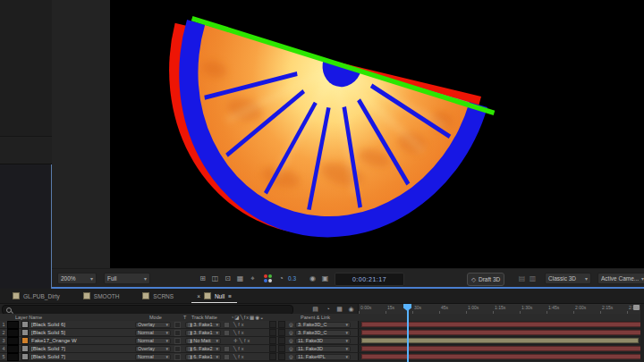  I want to click on timeline-tab: GL.PUB_Dirty, so click(36, 296).